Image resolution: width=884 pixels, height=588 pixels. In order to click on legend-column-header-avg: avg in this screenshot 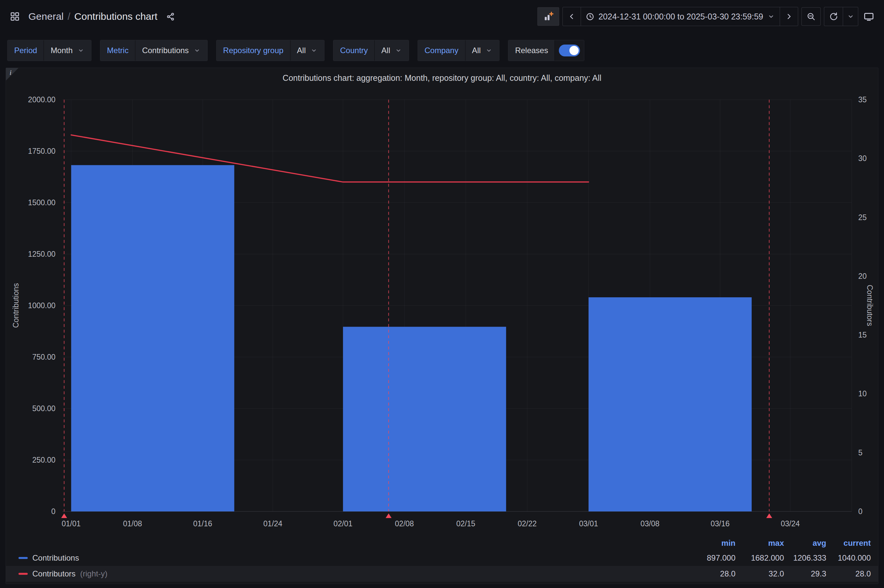, I will do `click(805, 543)`.